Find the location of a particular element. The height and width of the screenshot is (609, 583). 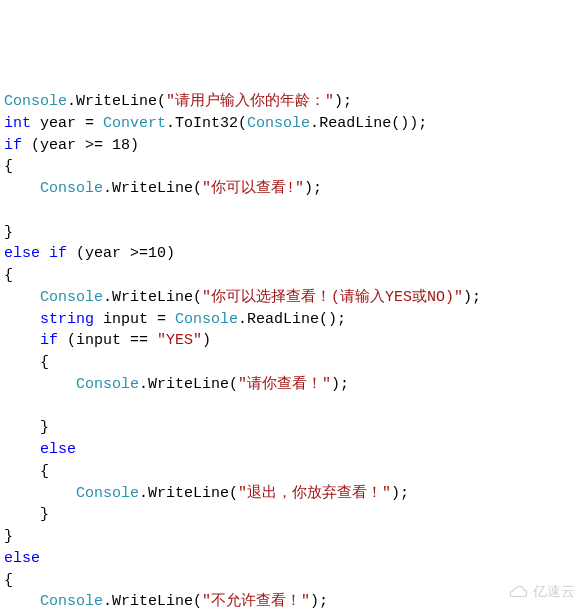

token-kw: else if is located at coordinates (36, 254).